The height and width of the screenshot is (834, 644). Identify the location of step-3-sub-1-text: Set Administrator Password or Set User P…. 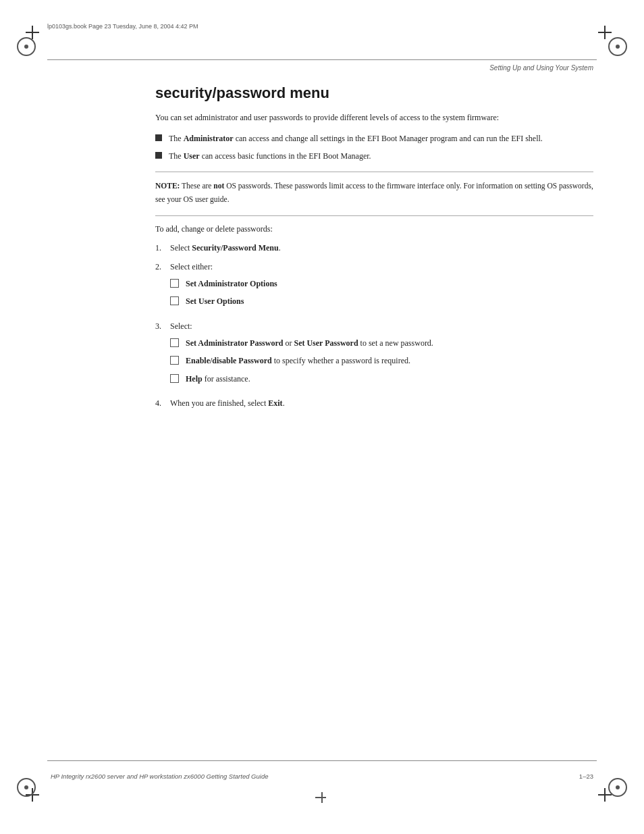
(390, 343).